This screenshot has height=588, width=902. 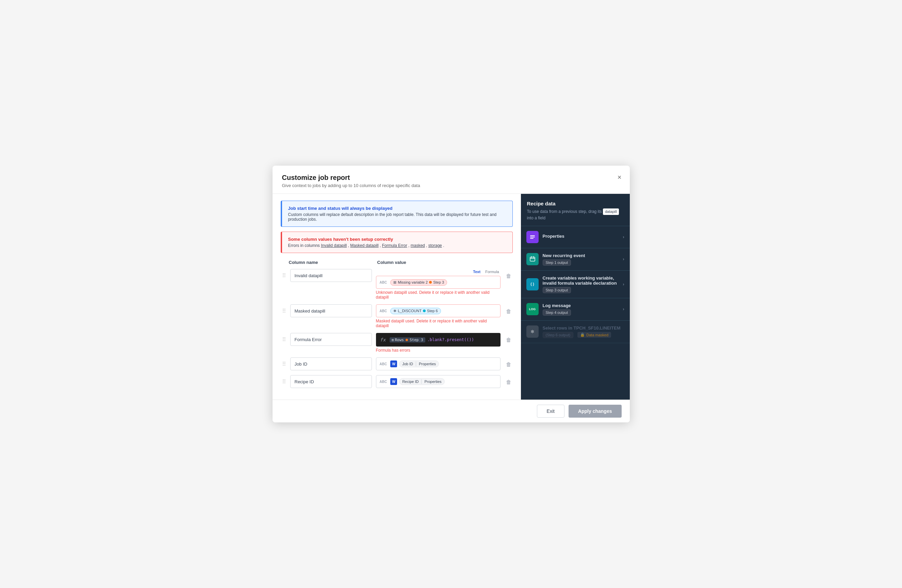 I want to click on select-rows-content: Select rows in TPCH_SF10.LINEITEM (Step …, so click(x=584, y=332).